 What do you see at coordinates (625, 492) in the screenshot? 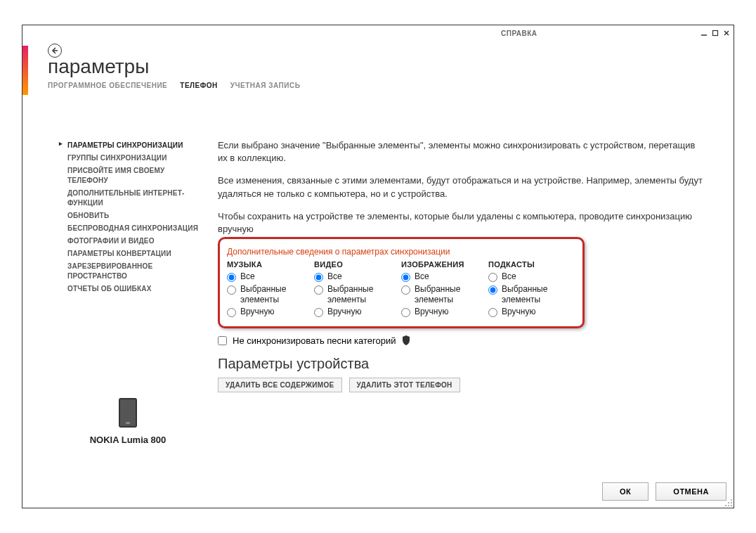
I see `ok-button: ОК` at bounding box center [625, 492].